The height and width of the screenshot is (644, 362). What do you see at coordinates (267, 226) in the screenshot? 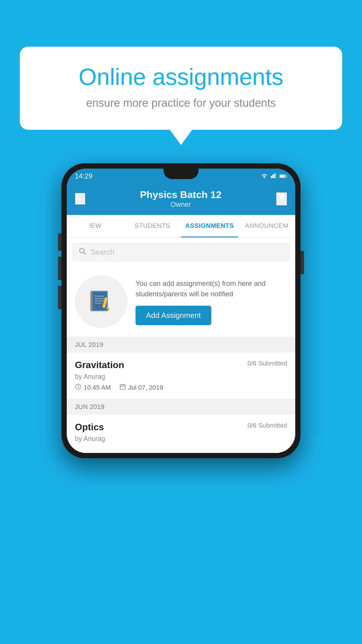
I see `tab-announcements: ANNOUNCEM` at bounding box center [267, 226].